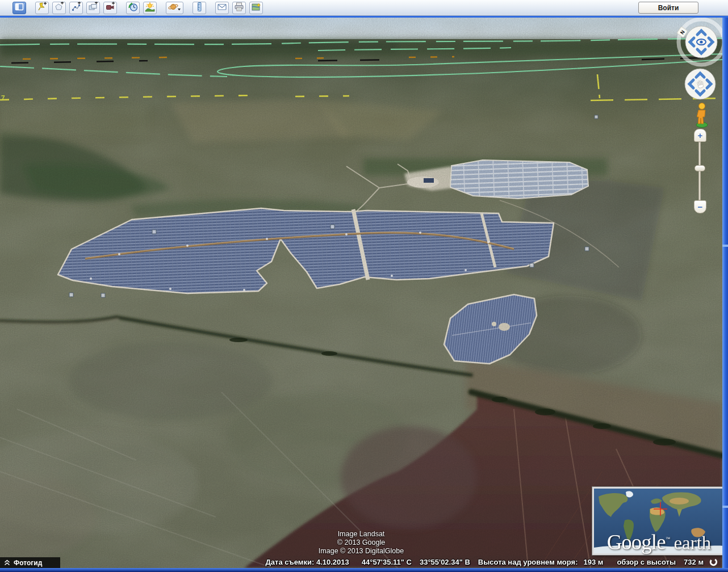 The image size is (728, 572). Describe the element at coordinates (7, 563) in the screenshot. I see `double-chevron-up-icon` at that location.